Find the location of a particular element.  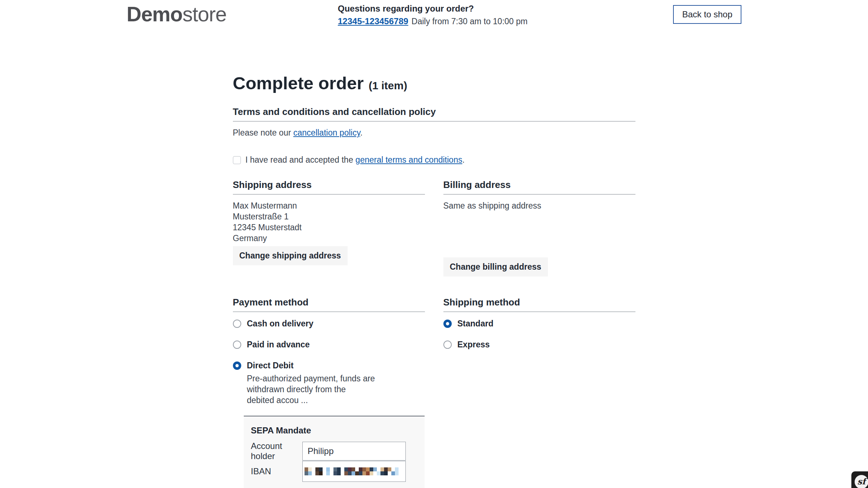

general-terms-link: general terms and conditions is located at coordinates (409, 160).